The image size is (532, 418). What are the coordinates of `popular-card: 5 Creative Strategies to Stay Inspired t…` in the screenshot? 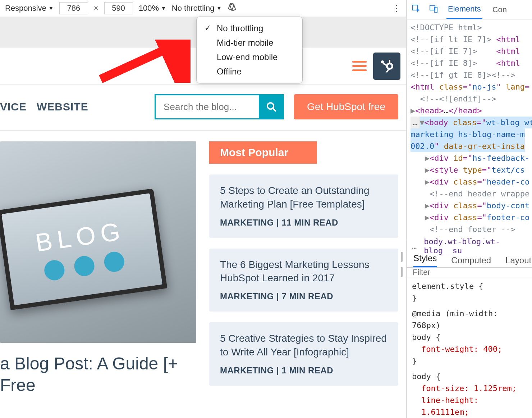 It's located at (304, 354).